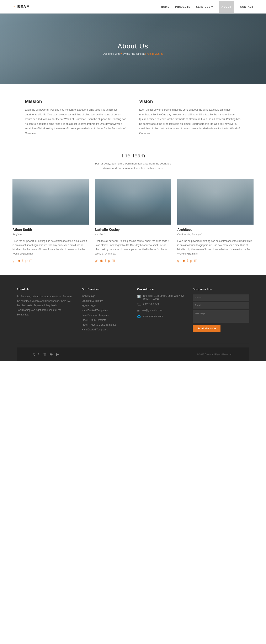 The width and height of the screenshot is (266, 644). Describe the element at coordinates (105, 310) in the screenshot. I see `service-item-3: HandCrafted Templates` at that location.